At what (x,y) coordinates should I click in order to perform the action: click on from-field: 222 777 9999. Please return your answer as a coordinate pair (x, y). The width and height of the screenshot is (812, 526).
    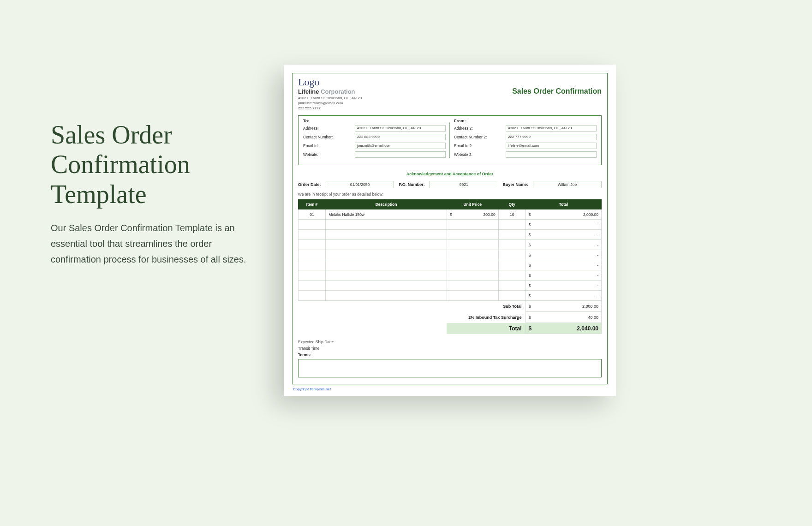
    Looking at the image, I should click on (551, 137).